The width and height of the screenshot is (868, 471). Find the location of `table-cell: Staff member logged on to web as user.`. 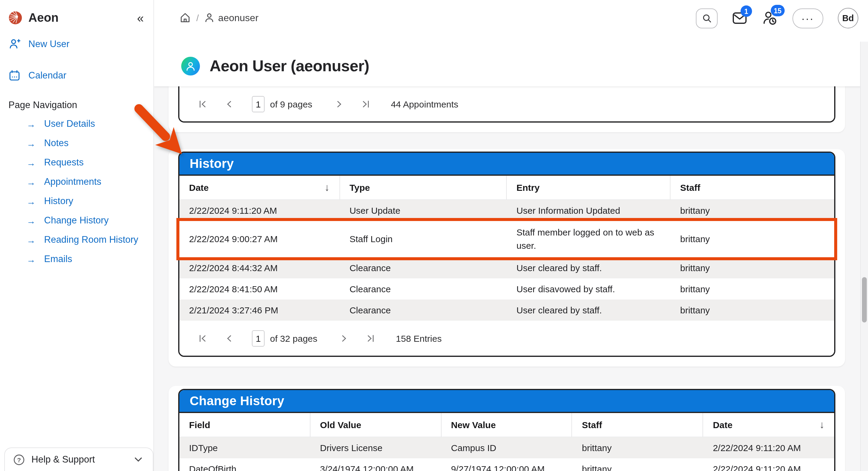

table-cell: Staff member logged on to web as user. is located at coordinates (589, 239).